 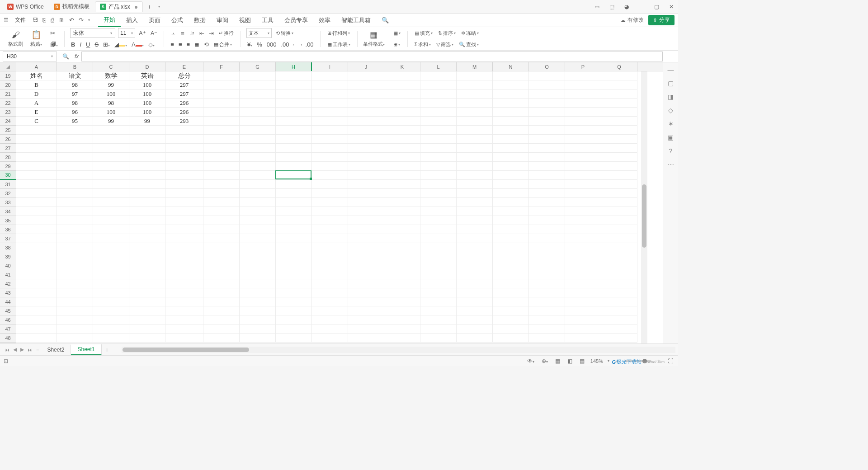 What do you see at coordinates (294, 148) in the screenshot?
I see `cell-H27` at bounding box center [294, 148].